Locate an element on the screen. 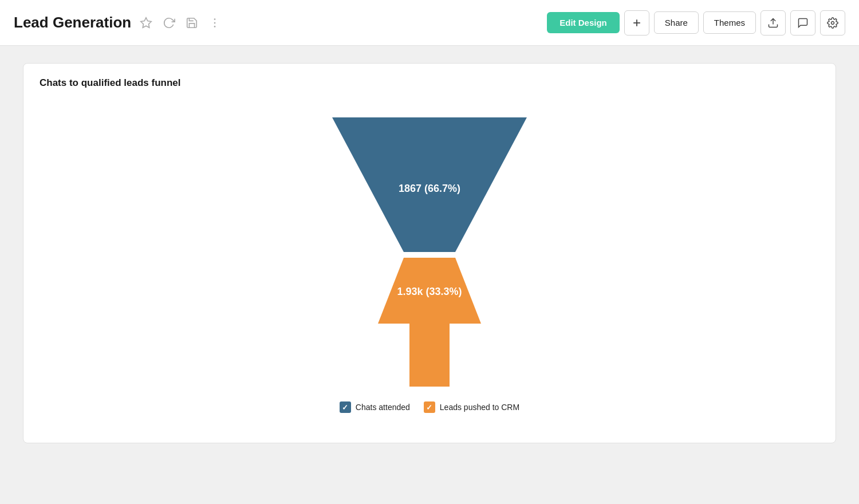 The width and height of the screenshot is (859, 504). header-right: Edit Design Share Themes is located at coordinates (696, 23).